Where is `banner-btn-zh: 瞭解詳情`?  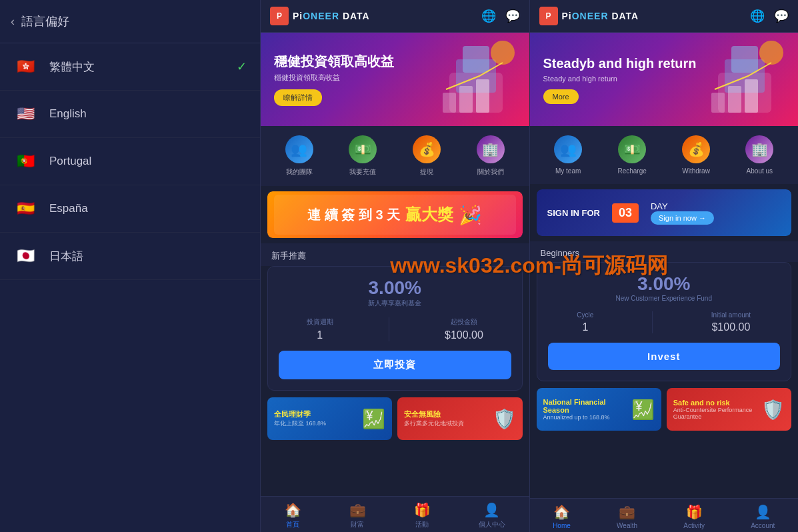
banner-btn-zh: 瞭解詳情 is located at coordinates (298, 97).